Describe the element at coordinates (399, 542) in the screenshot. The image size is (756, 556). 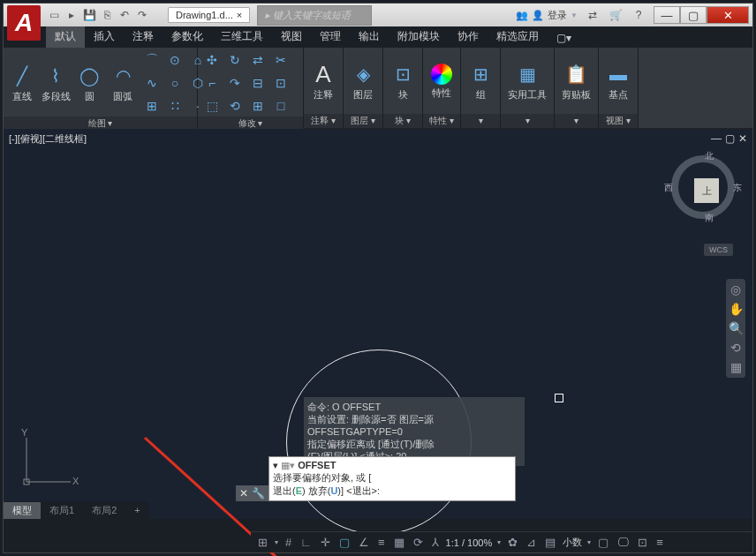
I see `transparency-icon: ▦` at that location.